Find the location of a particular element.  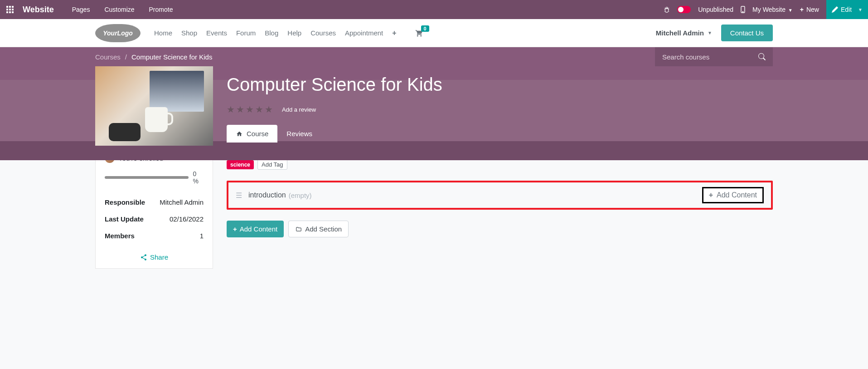

nav-link-courses: Courses is located at coordinates (323, 33).